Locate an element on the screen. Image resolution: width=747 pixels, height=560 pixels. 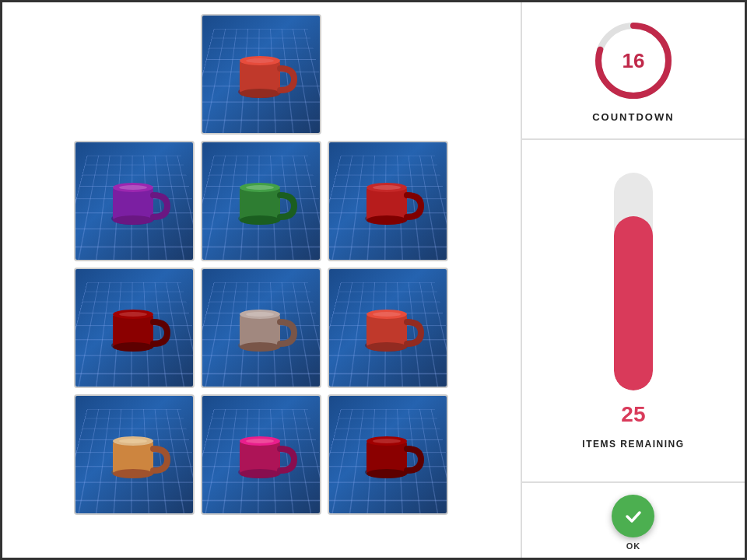
progress-bar-container is located at coordinates (633, 282).